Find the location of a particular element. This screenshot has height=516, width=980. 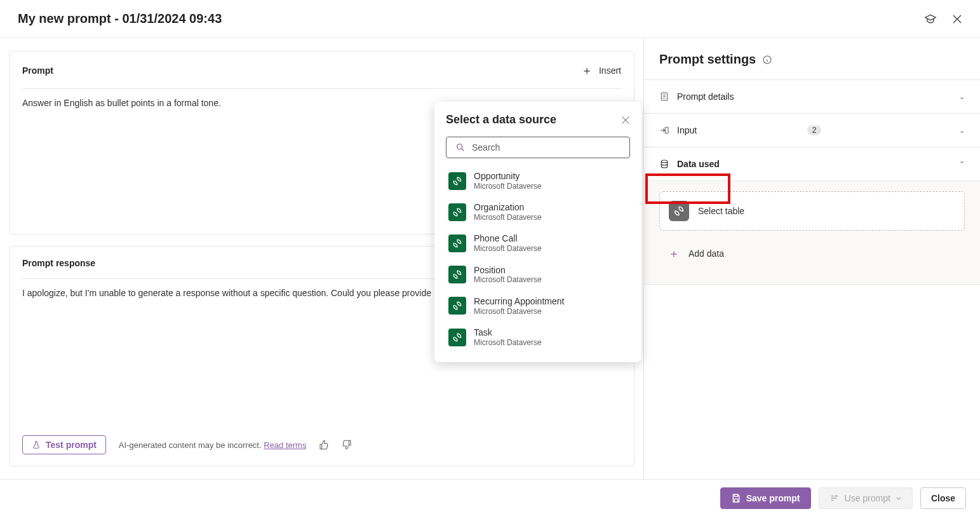

settings-title: Prompt settings is located at coordinates (708, 60).